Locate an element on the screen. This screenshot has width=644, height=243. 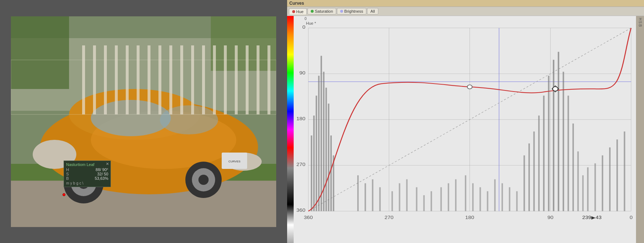
color-sample-dot is located at coordinates (64, 195).